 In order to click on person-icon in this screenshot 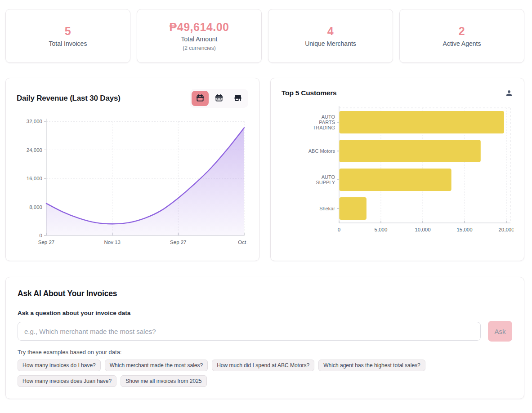, I will do `click(509, 93)`.